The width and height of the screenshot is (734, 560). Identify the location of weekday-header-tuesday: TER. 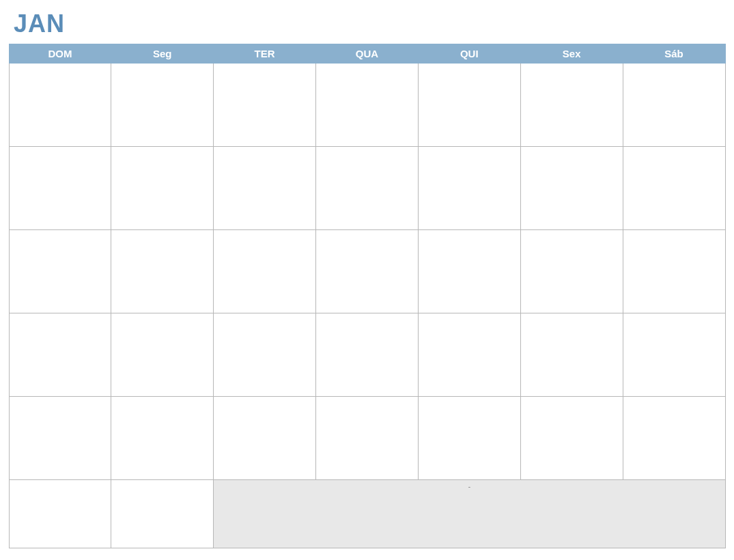
(265, 54).